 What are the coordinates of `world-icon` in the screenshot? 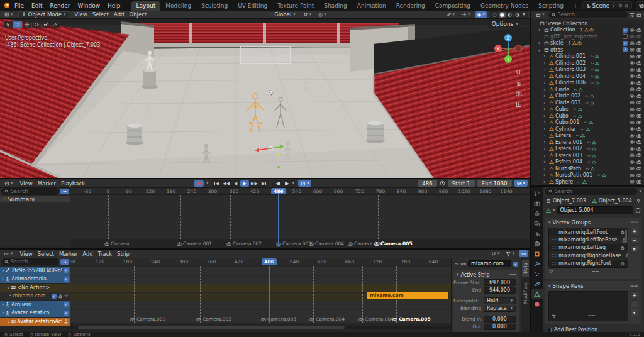 It's located at (537, 244).